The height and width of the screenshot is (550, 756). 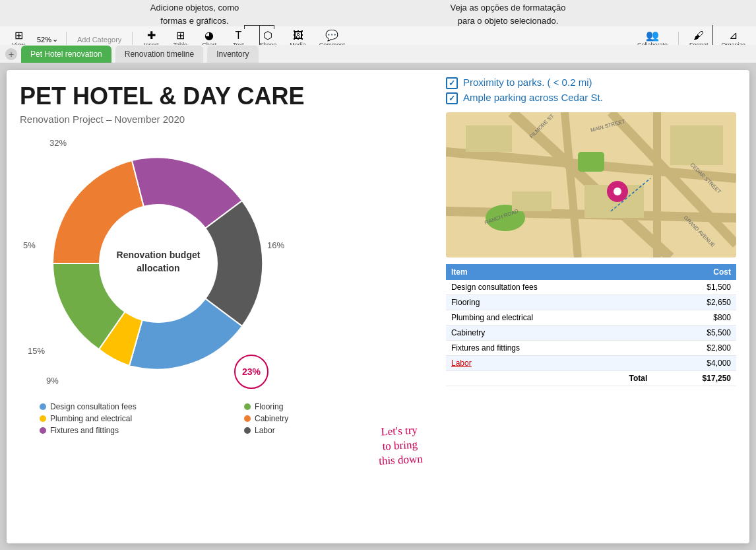 What do you see at coordinates (152, 36) in the screenshot?
I see `insert-icon: ✚` at bounding box center [152, 36].